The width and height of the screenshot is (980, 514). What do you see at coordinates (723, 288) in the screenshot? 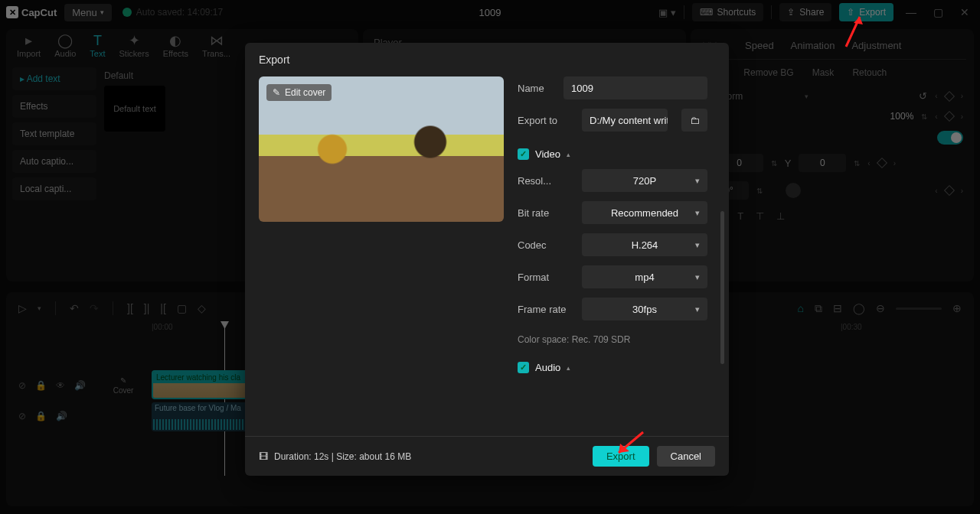
I see `form-scrollbar` at bounding box center [723, 288].